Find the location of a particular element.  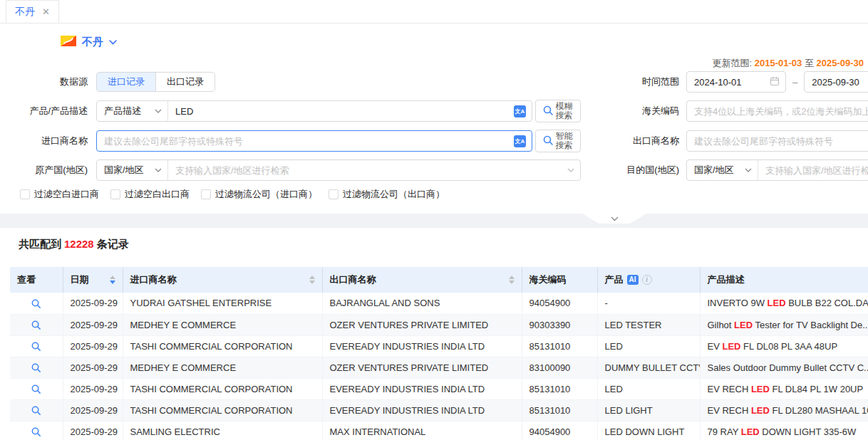

importer-link: SAMLING ELECTRIC is located at coordinates (222, 430).